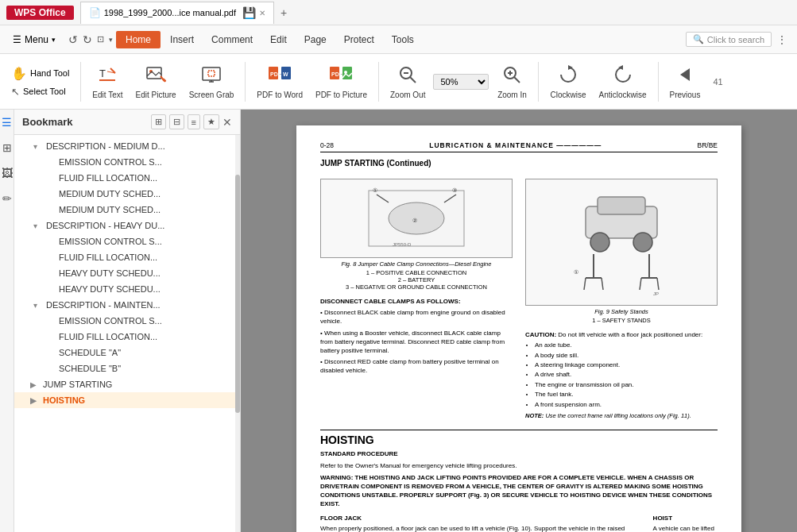  Describe the element at coordinates (622, 95) in the screenshot. I see `anticlockwise-label: Anticlockwise` at that location.